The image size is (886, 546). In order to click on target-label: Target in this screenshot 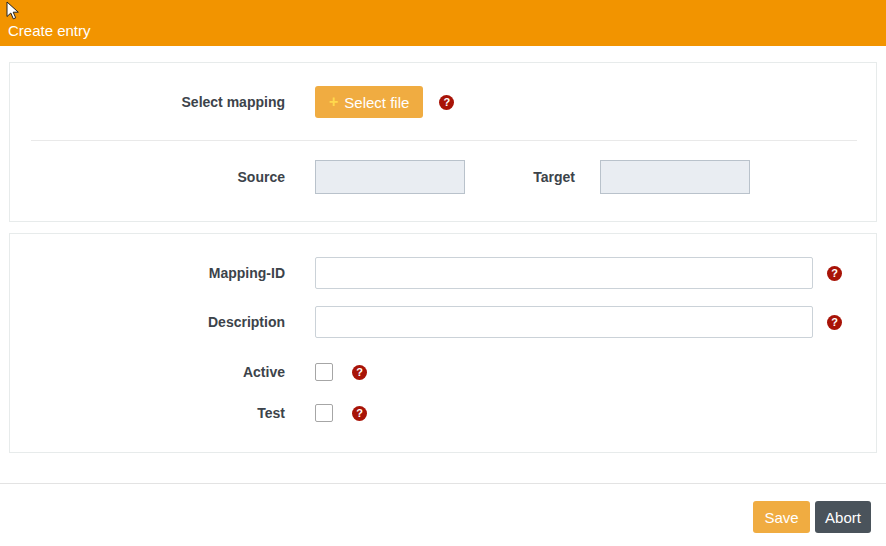, I will do `click(520, 177)`.